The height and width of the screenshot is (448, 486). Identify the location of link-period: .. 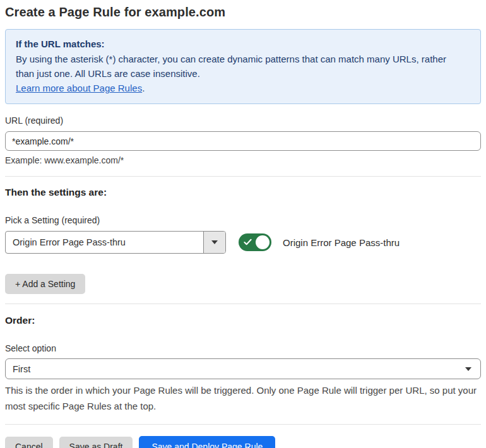
(143, 88).